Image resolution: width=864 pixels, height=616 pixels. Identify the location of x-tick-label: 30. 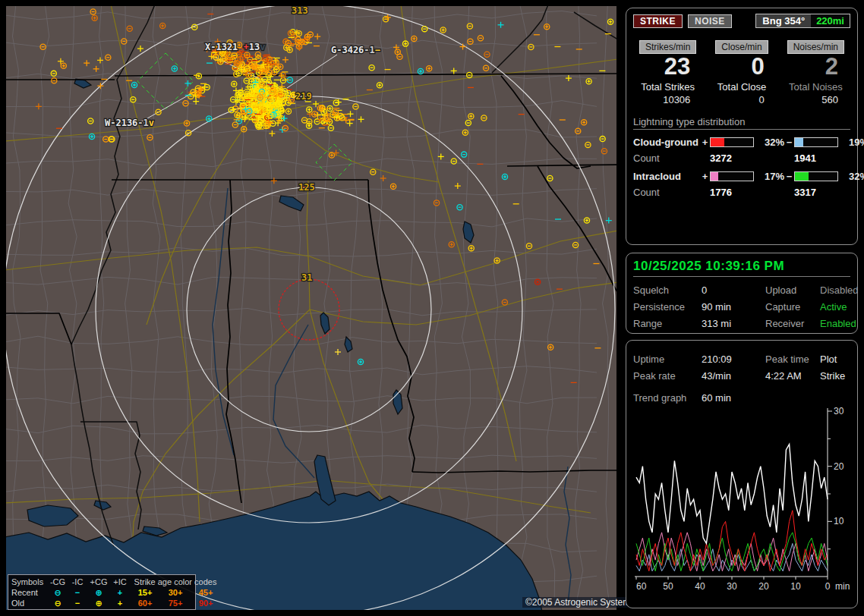
(732, 586).